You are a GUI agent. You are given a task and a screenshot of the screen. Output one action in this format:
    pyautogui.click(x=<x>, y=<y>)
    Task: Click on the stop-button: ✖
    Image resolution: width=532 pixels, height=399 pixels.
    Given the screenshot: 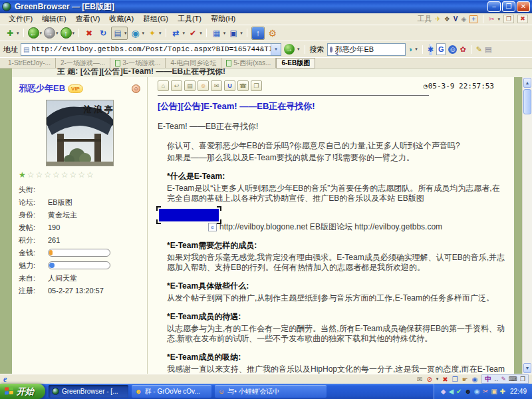 What is the action you would take?
    pyautogui.click(x=89, y=33)
    